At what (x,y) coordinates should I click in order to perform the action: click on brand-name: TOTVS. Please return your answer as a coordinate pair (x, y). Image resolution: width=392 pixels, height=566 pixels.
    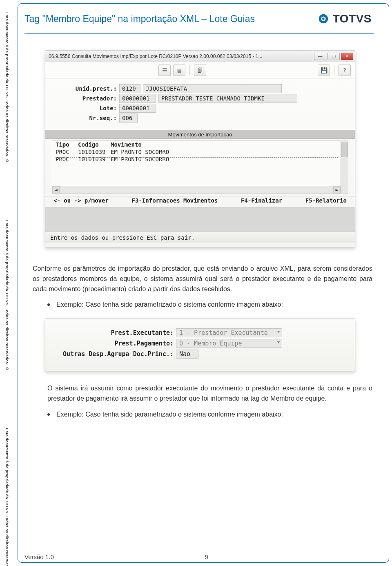
    Looking at the image, I should click on (352, 19).